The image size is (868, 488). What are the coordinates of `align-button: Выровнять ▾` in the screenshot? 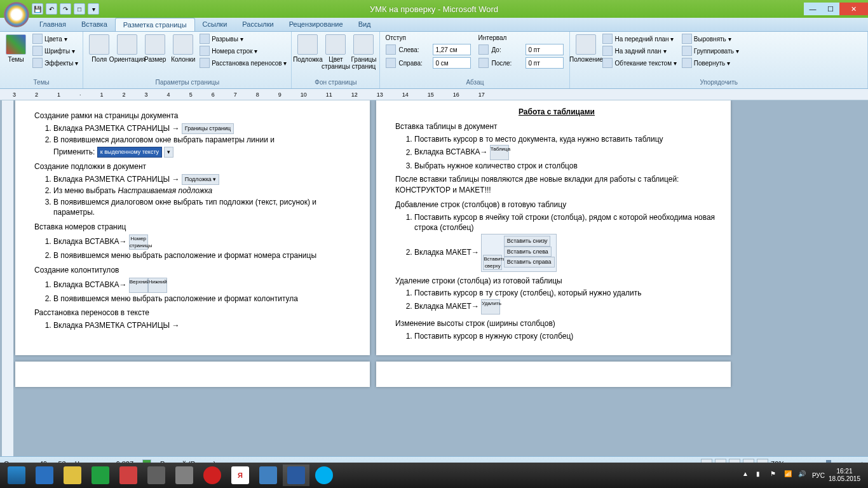 It's located at (710, 39).